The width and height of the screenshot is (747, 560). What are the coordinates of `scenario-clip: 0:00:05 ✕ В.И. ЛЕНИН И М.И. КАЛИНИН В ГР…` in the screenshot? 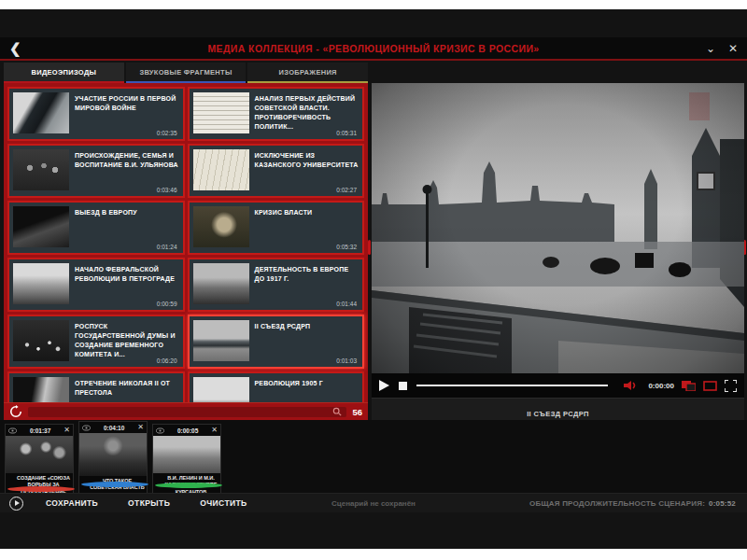 It's located at (187, 461).